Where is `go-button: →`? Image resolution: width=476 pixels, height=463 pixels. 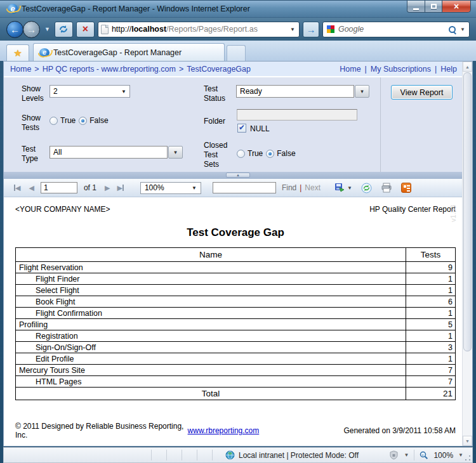 go-button: → is located at coordinates (311, 29).